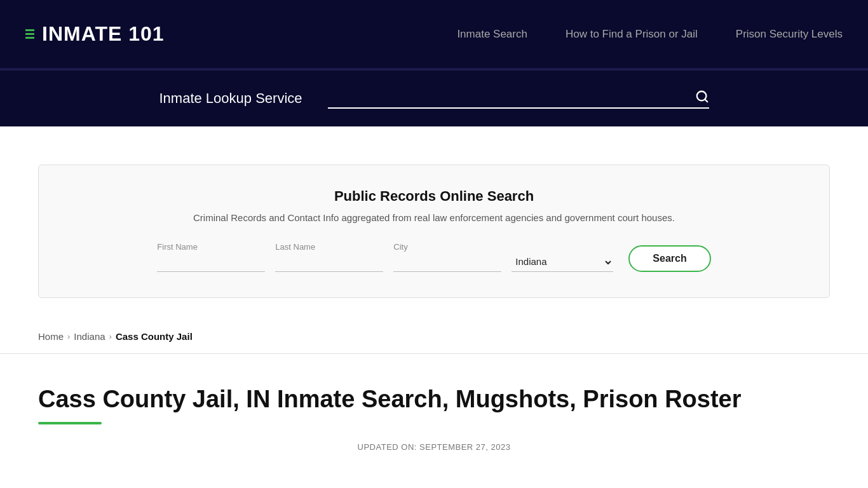 The height and width of the screenshot is (488, 868). I want to click on breadcrumb: Home › Indiana › Cass County Jail, so click(434, 337).